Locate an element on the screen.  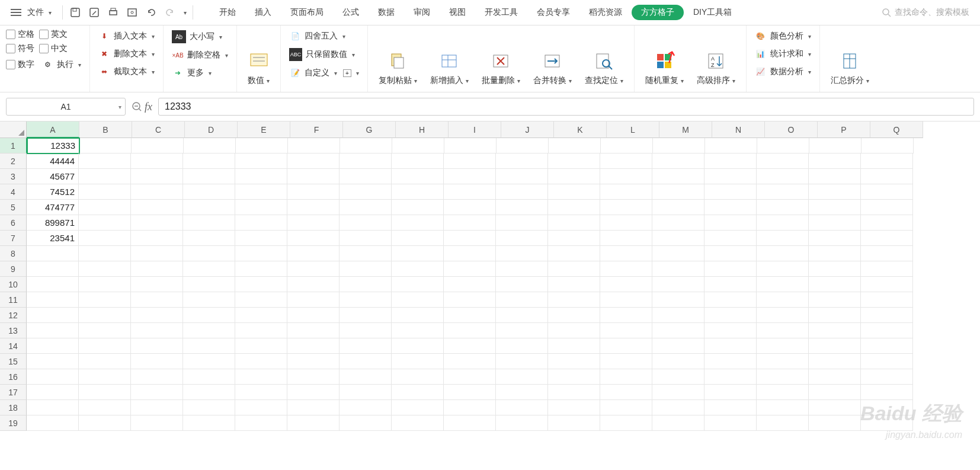
row-header-14: 14 is located at coordinates (13, 346).